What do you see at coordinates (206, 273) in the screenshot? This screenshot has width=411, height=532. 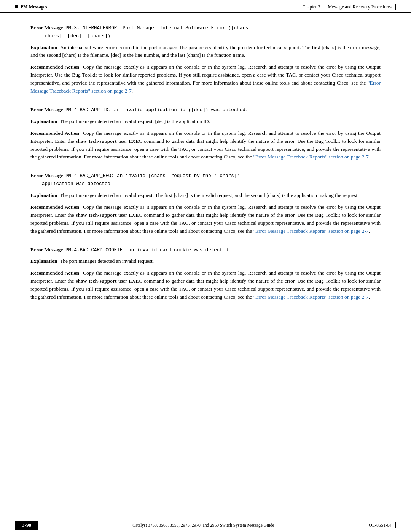 I see `error-block-4: Error Message PM-4-BAD_CARD_COOKIE: an i…` at bounding box center [206, 273].